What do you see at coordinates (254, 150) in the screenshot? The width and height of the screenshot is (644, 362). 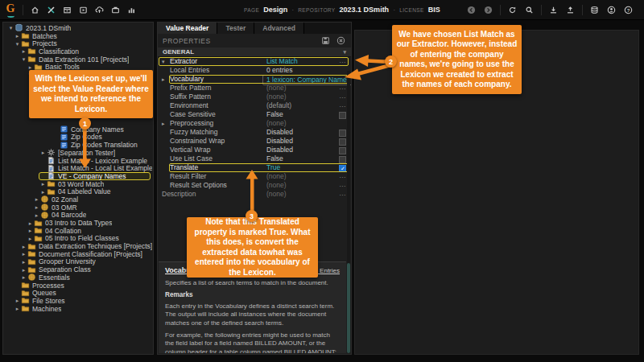 I see `property-row: Vertical WrapDisabled` at bounding box center [254, 150].